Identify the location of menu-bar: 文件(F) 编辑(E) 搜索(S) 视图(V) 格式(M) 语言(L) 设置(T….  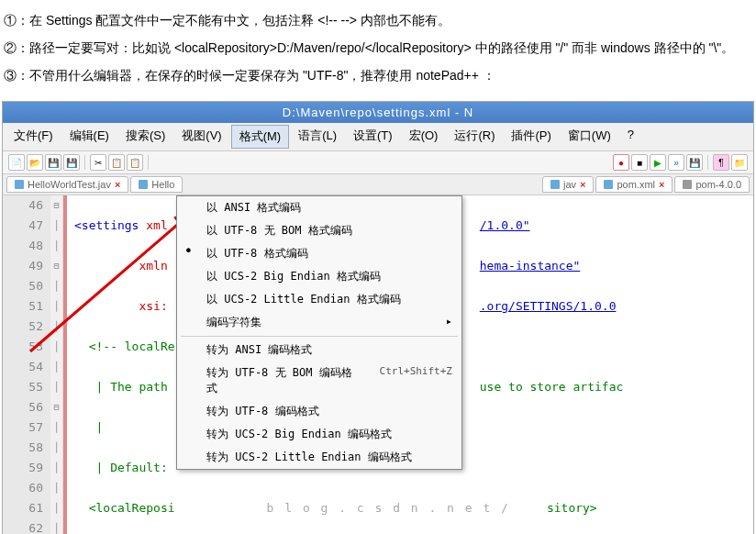
(378, 138).